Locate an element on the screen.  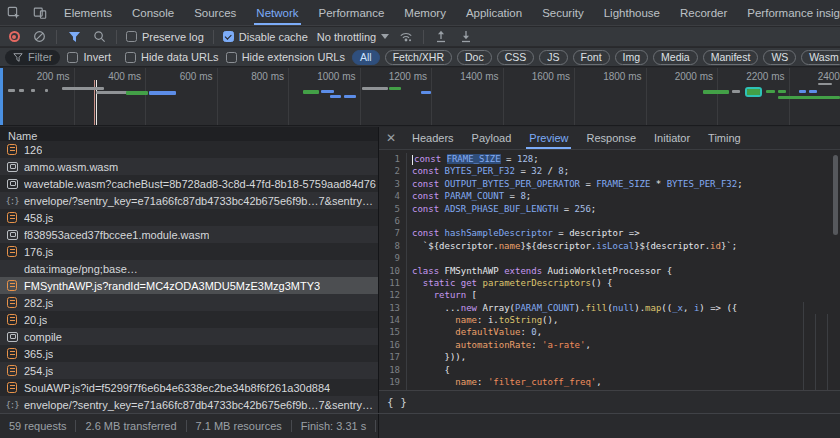
line-number: 6 is located at coordinates (393, 221).